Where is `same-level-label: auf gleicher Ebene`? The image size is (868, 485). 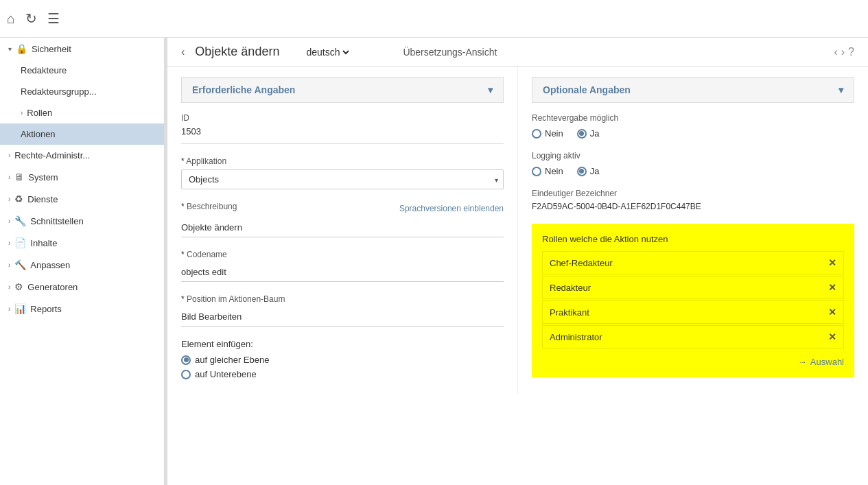 same-level-label: auf gleicher Ebene is located at coordinates (232, 359).